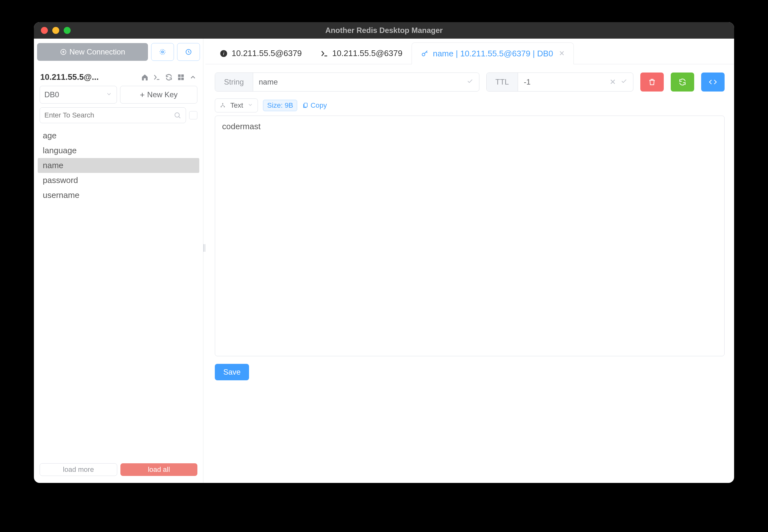  Describe the element at coordinates (91, 77) in the screenshot. I see `connection-name: 10.211.55.5@...` at that location.